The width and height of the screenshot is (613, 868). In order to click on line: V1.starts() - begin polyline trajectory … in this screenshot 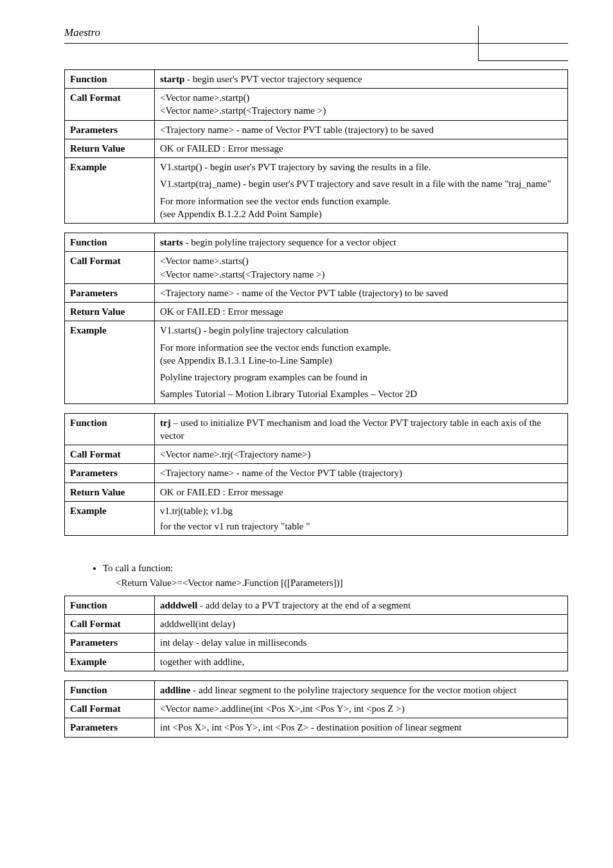, I will do `click(361, 330)`.